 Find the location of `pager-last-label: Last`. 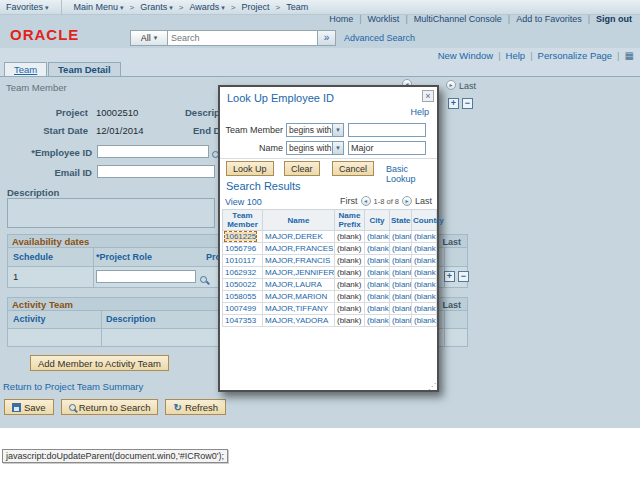

pager-last-label: Last is located at coordinates (424, 201).